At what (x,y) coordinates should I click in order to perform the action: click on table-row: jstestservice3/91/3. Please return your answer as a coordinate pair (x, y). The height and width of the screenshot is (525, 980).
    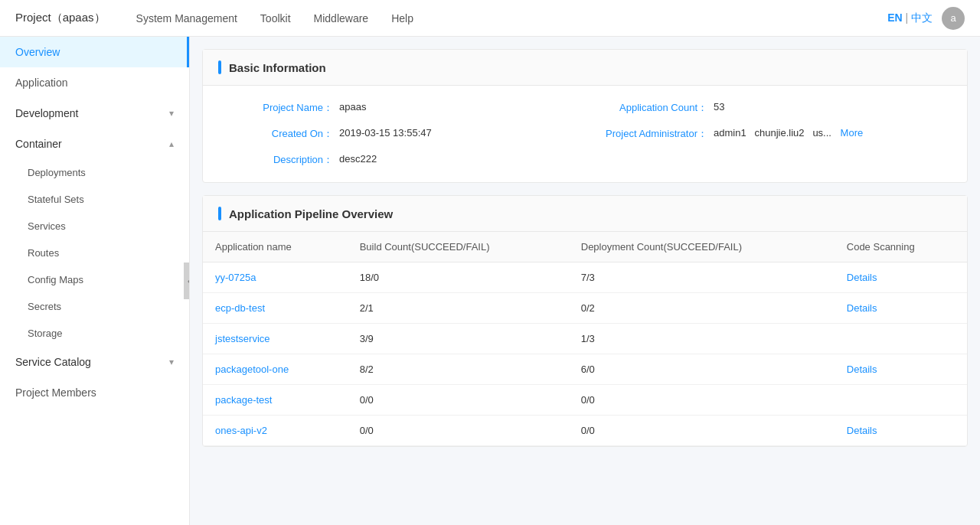
    Looking at the image, I should click on (585, 339).